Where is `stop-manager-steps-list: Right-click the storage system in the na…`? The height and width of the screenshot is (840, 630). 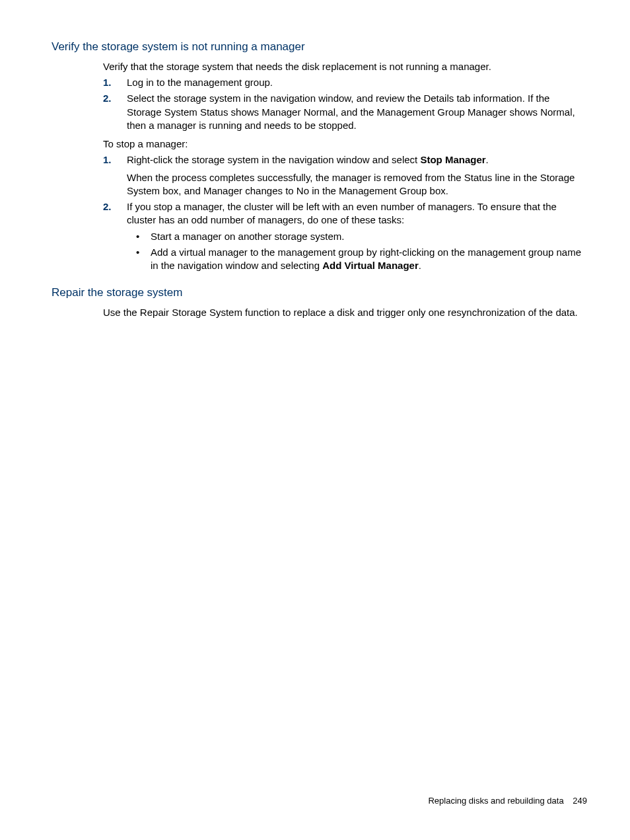
stop-manager-steps-list: Right-click the storage system in the na… is located at coordinates (345, 213).